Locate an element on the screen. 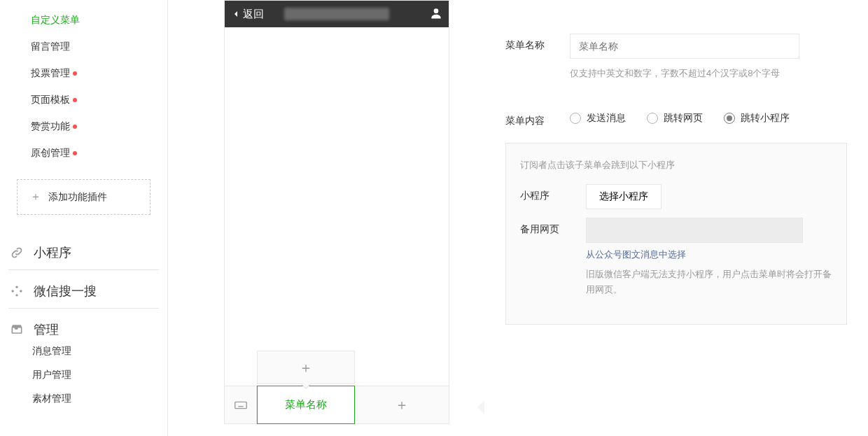 The image size is (868, 436). nav-item-template: 页面模板 is located at coordinates (84, 100).